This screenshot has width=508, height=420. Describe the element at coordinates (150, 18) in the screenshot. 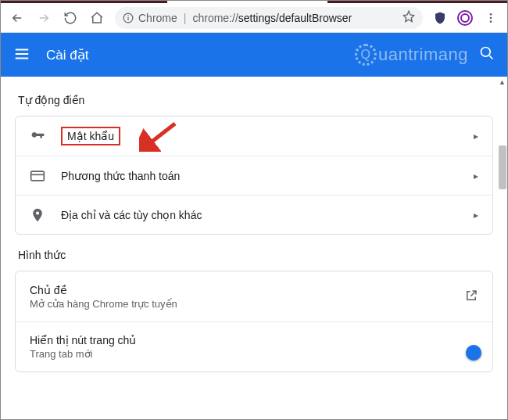

I see `site-info-icon: Chrome` at that location.